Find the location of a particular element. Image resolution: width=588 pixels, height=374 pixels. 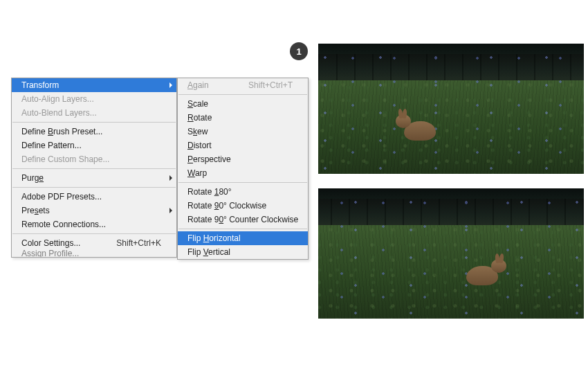

menu-item-assign-profile: Assign Profile... is located at coordinates (94, 253).